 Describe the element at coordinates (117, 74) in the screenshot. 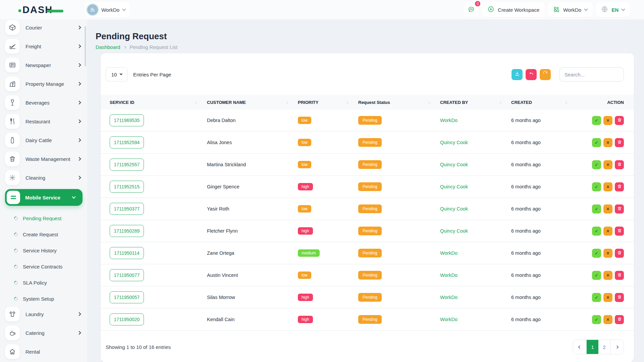

I see `entries-per-page-select: 10` at that location.